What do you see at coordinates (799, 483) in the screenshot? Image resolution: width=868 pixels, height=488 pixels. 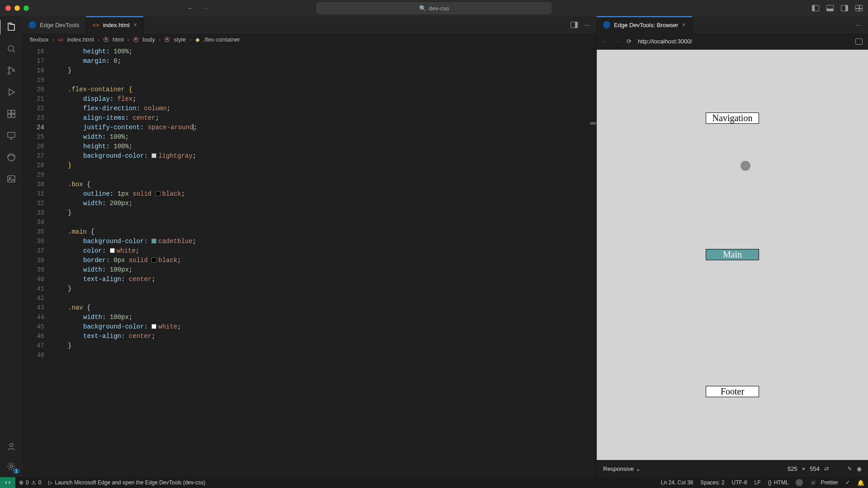 I see `copilot-icon` at bounding box center [799, 483].